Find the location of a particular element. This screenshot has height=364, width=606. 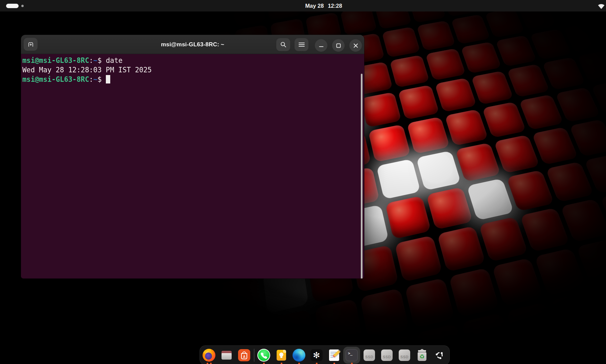

dock-item-show-apps is located at coordinates (440, 355).